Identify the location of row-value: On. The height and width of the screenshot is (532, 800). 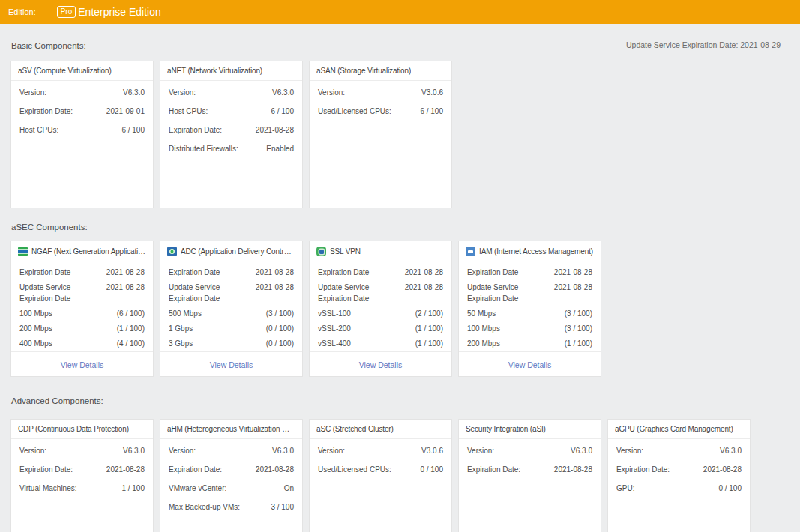
(289, 489).